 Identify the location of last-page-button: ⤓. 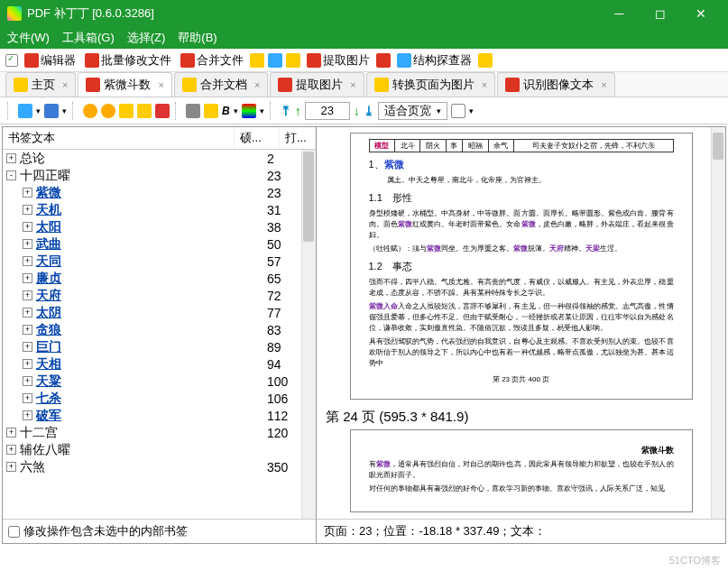
(369, 111).